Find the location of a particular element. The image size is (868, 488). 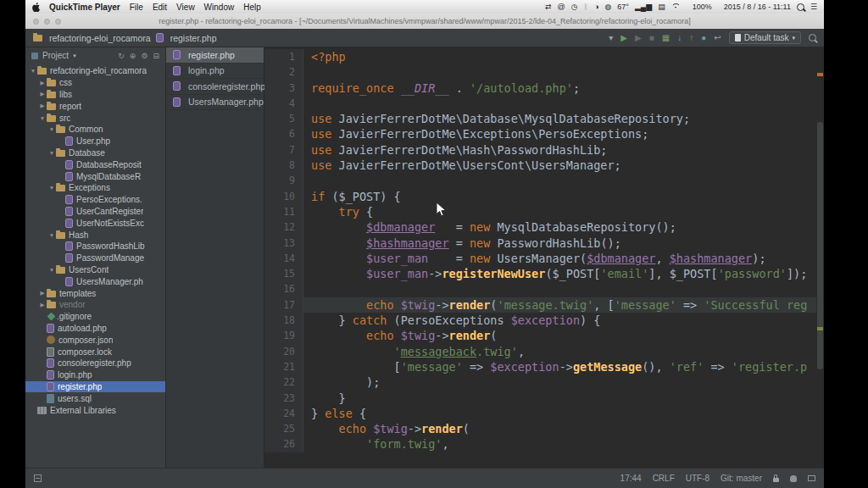

tree-item-src: ▼src is located at coordinates (95, 118).